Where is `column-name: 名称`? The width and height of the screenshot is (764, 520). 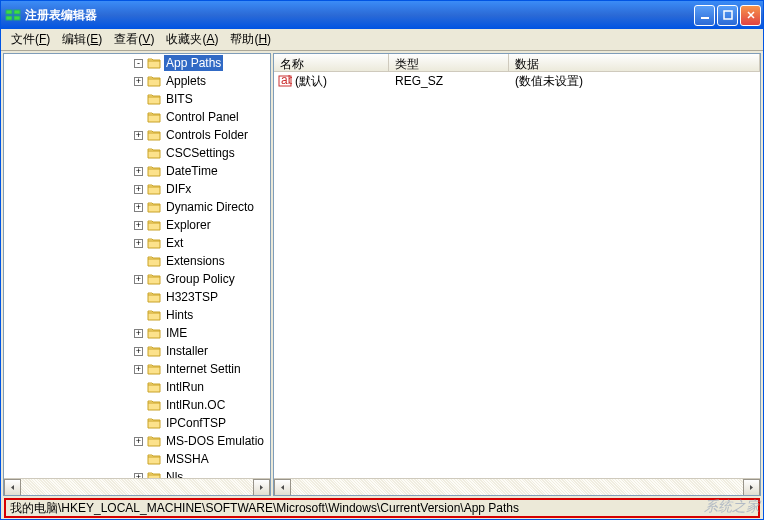 column-name: 名称 is located at coordinates (332, 62).